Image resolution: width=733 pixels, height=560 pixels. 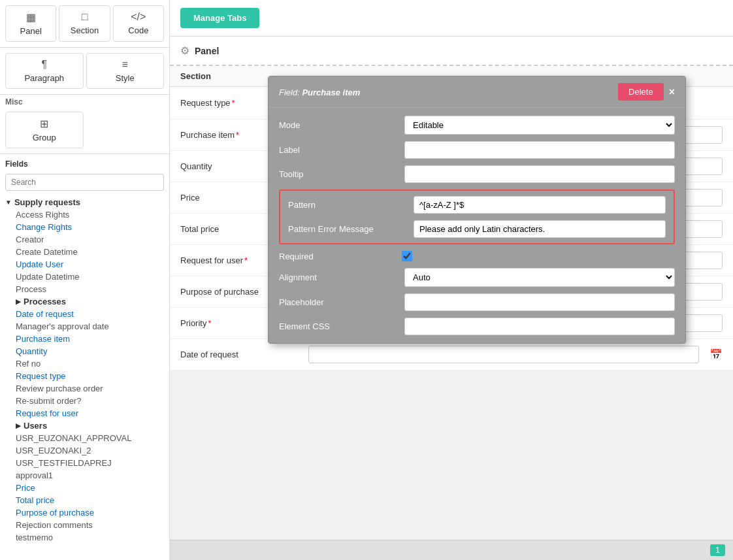 What do you see at coordinates (407, 256) in the screenshot?
I see `modal-required-checkbox` at bounding box center [407, 256].